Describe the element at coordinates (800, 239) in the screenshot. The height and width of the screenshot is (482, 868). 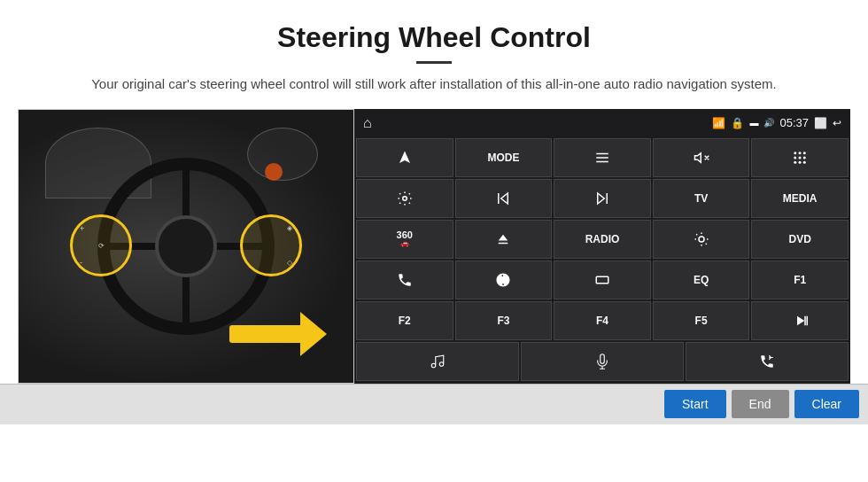
I see `dvd-button: DVD` at that location.